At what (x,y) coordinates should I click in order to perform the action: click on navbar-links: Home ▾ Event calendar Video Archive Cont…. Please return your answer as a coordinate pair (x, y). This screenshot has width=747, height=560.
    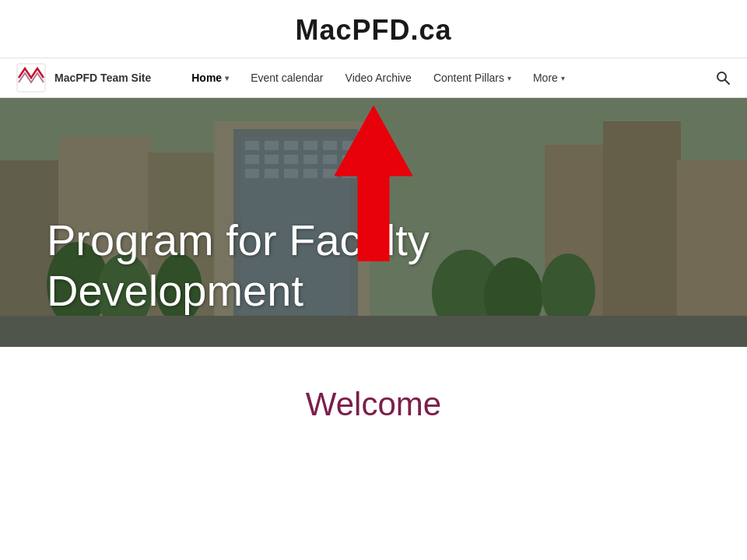
    Looking at the image, I should click on (448, 78).